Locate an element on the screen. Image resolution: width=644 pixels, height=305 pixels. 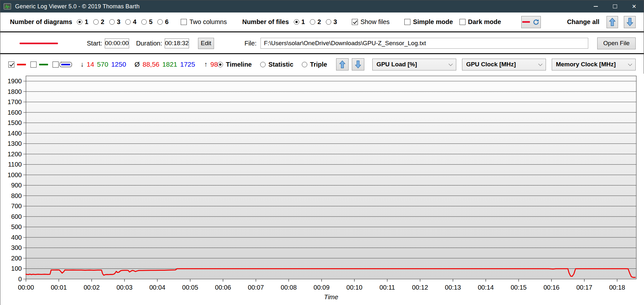
close-button: ✕ is located at coordinates (634, 6).